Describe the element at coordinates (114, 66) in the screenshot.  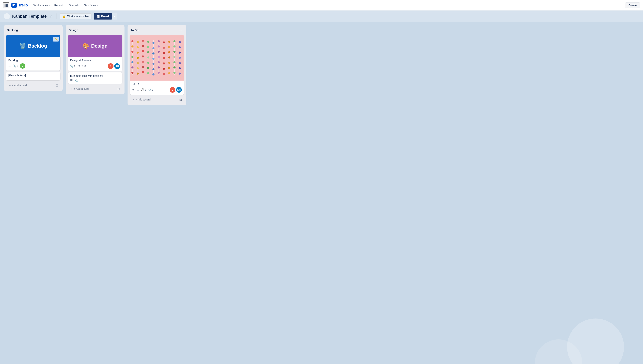
I see `design-card-1-avatars: E KH` at that location.